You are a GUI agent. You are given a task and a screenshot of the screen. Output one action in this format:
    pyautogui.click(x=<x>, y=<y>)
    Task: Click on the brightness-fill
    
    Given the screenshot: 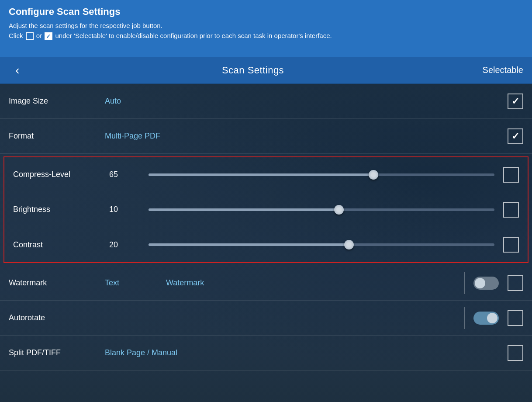 What is the action you would take?
    pyautogui.click(x=244, y=210)
    